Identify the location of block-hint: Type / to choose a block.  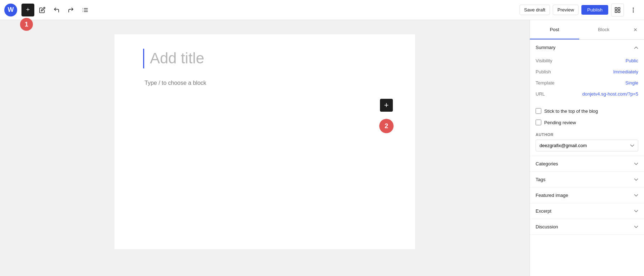
(265, 83).